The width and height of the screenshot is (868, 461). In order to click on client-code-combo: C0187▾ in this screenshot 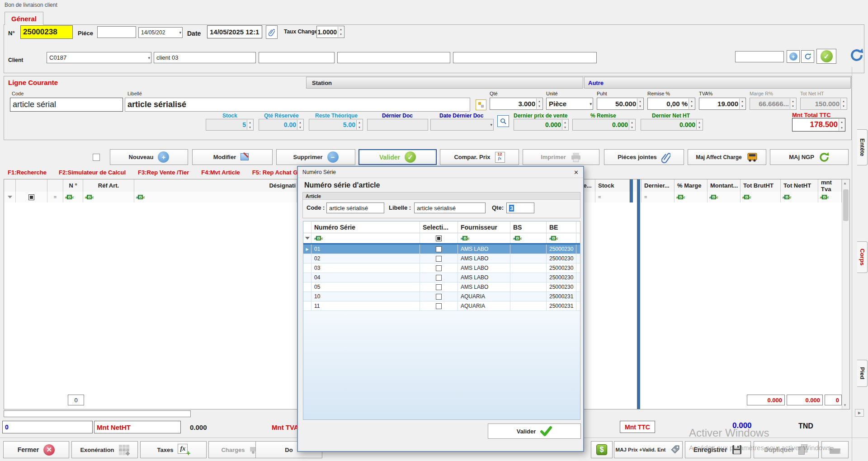, I will do `click(99, 58)`.